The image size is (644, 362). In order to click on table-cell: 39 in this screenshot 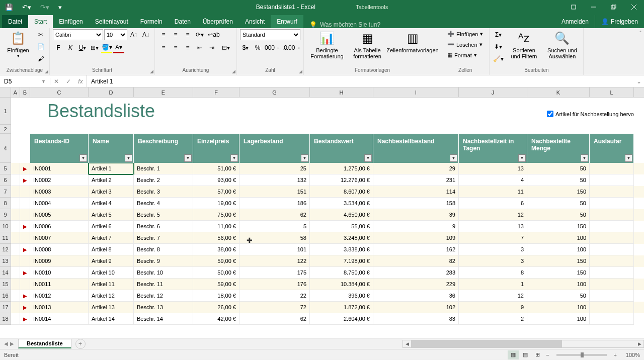, I will do `click(416, 215)`.